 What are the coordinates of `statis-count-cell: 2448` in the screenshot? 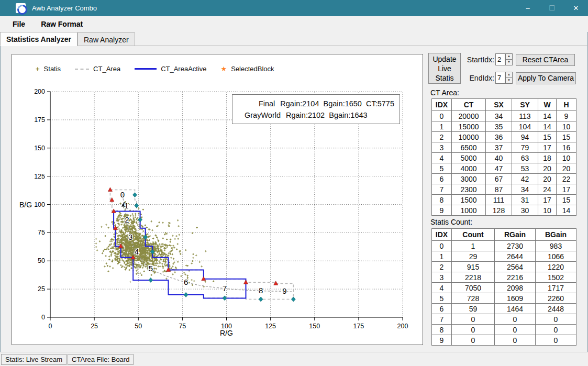 It's located at (556, 309).